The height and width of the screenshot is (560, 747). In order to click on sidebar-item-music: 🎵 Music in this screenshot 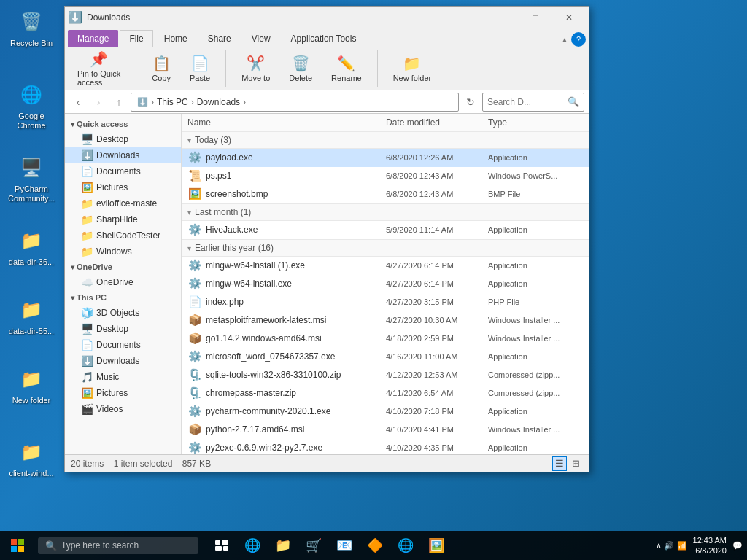, I will do `click(123, 377)`.